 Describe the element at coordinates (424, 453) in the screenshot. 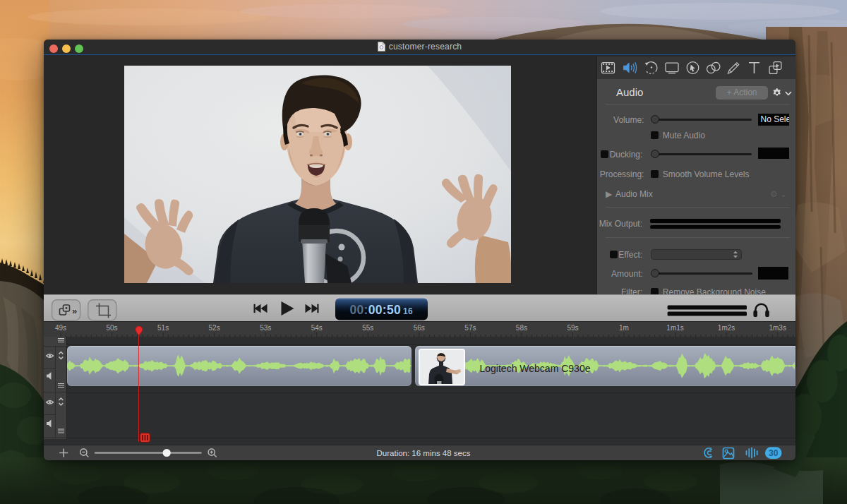

I see `svg-text: Duration: 16 mins 48 secs` at that location.